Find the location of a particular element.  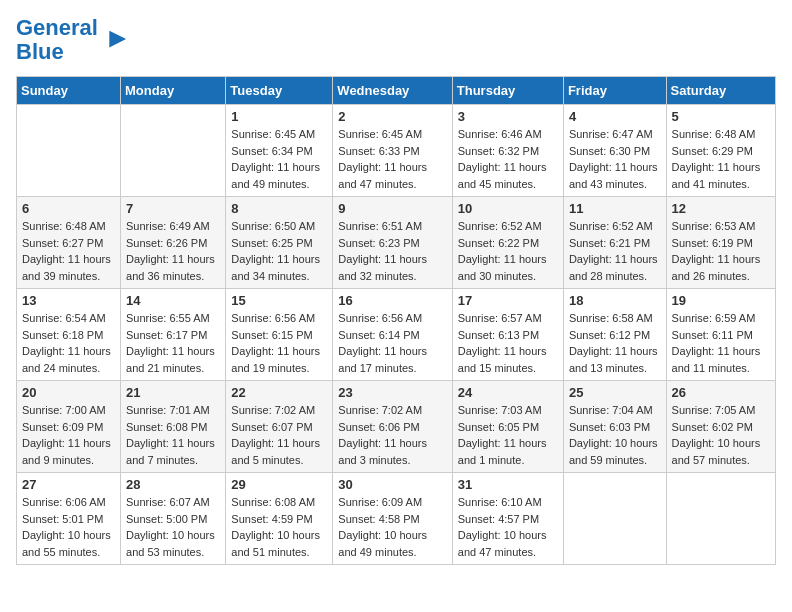

calendar-cell: 21Sunrise: 7:01 AMSunset: 6:08 PMDayligh… is located at coordinates (174, 427).